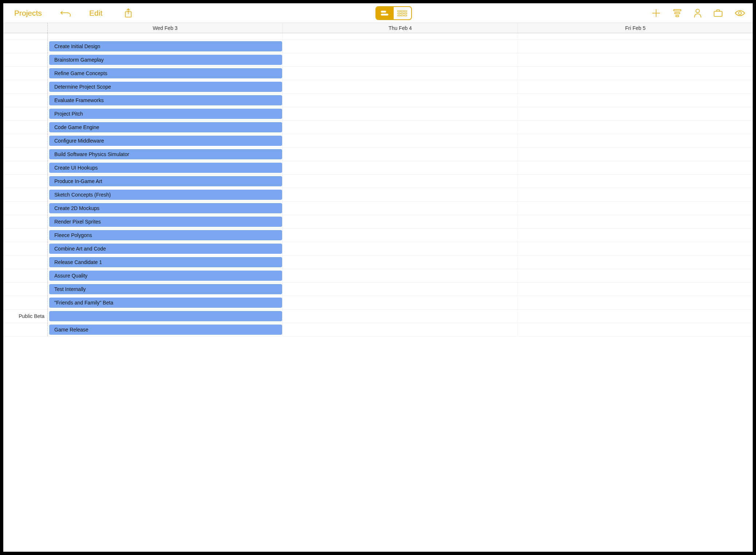 The height and width of the screenshot is (555, 756). Describe the element at coordinates (234, 222) in the screenshot. I see `timeline-row: Render Pixel Sprites` at that location.